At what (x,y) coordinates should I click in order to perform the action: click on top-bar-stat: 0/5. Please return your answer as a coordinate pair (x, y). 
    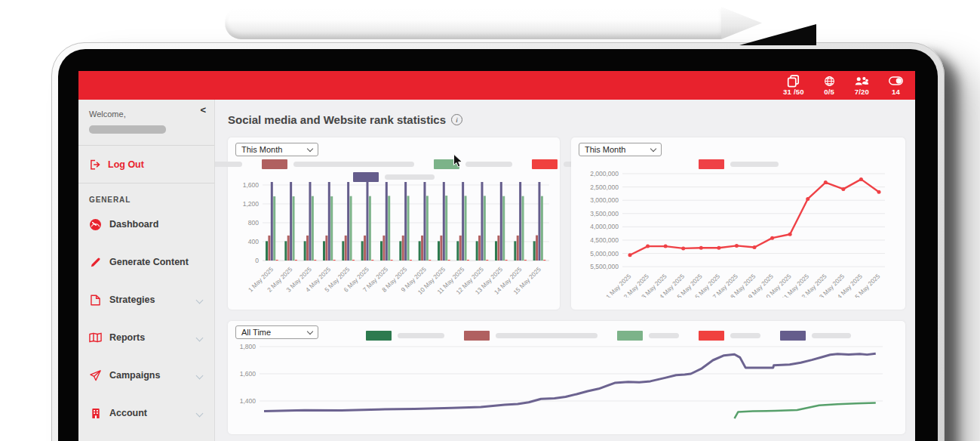
    Looking at the image, I should click on (830, 86).